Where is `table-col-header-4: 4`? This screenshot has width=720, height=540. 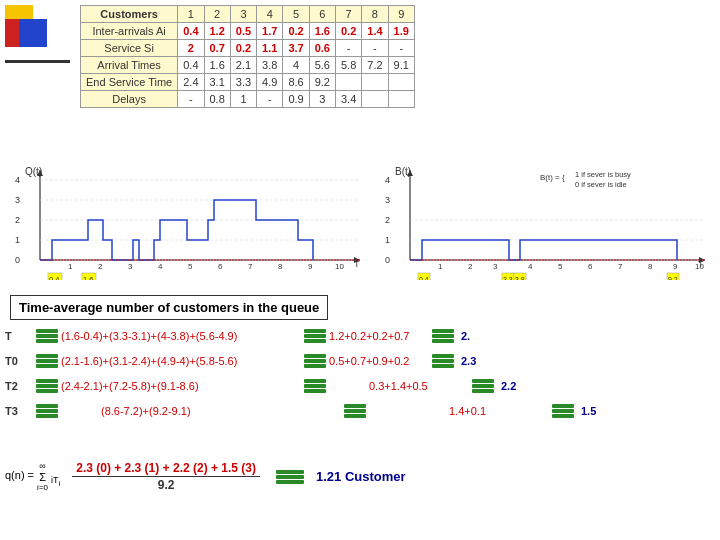 table-col-header-4: 4 is located at coordinates (270, 14).